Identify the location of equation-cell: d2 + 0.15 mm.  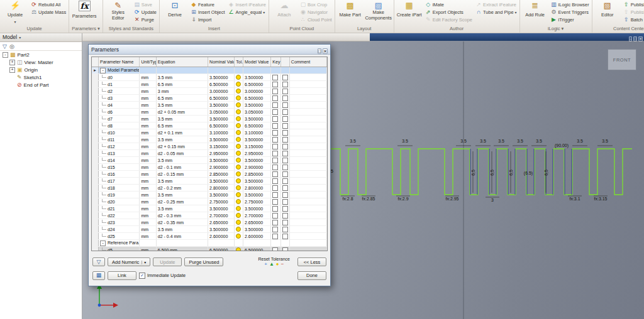
(182, 147).